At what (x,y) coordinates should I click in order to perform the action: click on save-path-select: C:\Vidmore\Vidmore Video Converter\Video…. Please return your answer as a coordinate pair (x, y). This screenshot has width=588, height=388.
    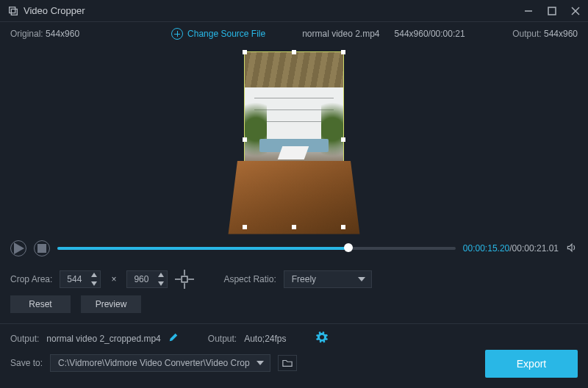
    Looking at the image, I should click on (160, 363).